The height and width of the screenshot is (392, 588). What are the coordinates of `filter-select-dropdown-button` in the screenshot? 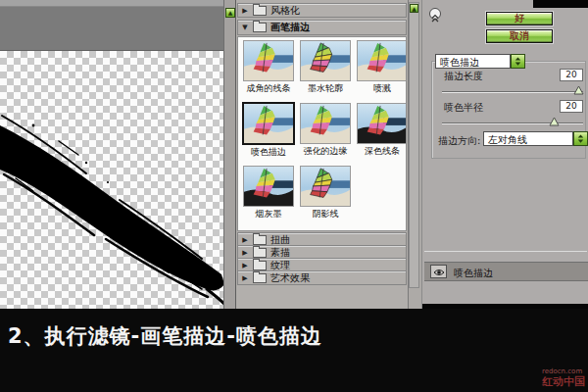 It's located at (517, 61).